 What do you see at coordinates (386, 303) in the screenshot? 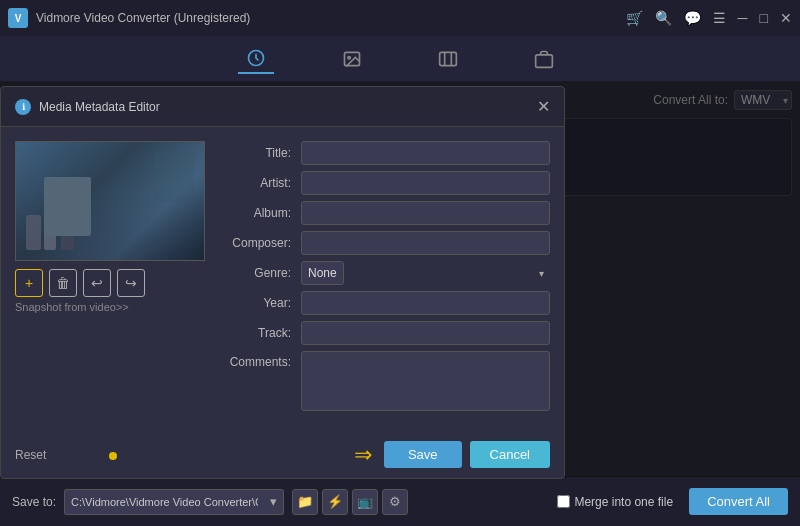
I see `year-row: Year:` at bounding box center [386, 303].